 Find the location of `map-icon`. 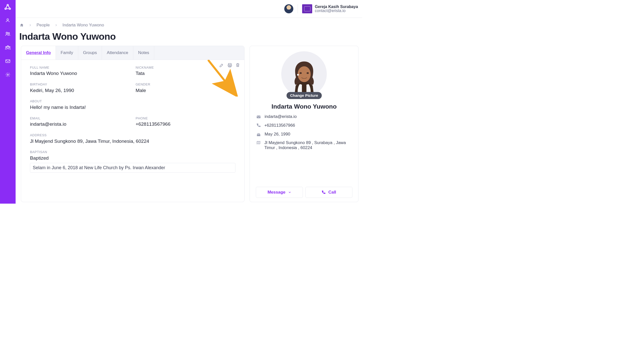

map-icon is located at coordinates (259, 143).